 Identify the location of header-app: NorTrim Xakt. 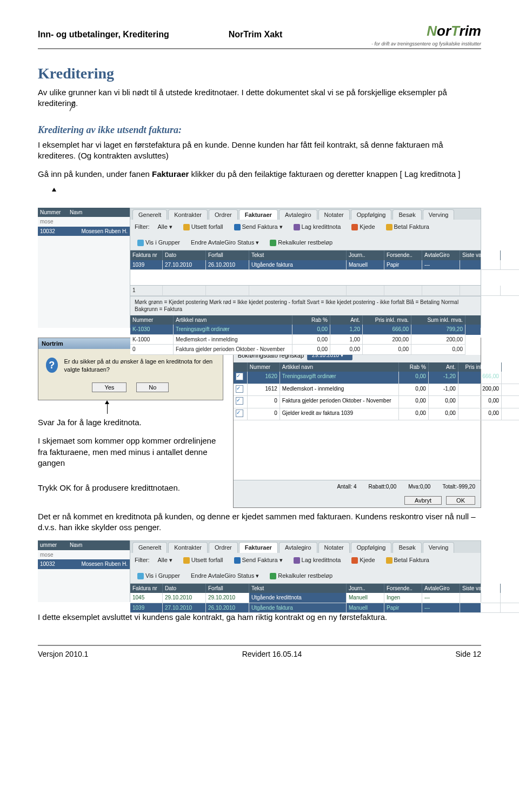
(256, 35).